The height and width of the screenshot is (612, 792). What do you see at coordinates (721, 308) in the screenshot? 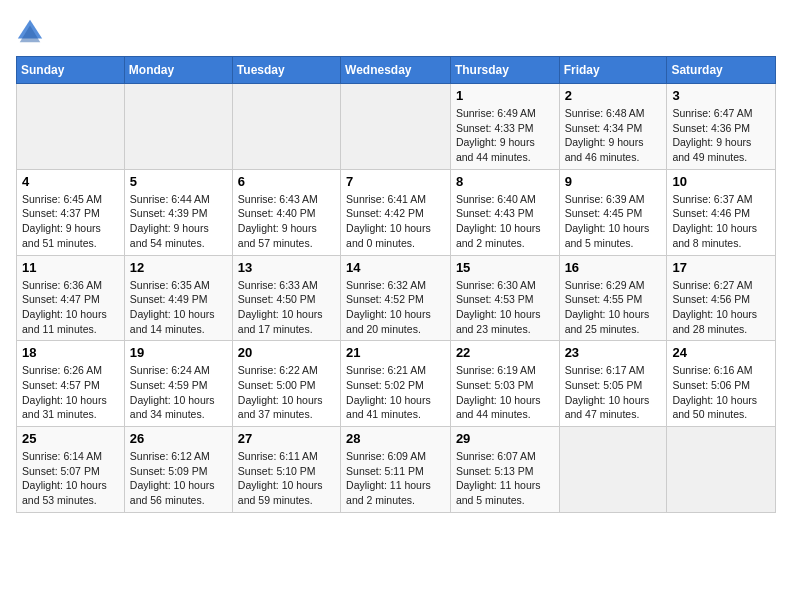
I see `day-info: Sunrise: 6:27 AM Sunset: 4:56 PM Dayligh…` at bounding box center [721, 308].